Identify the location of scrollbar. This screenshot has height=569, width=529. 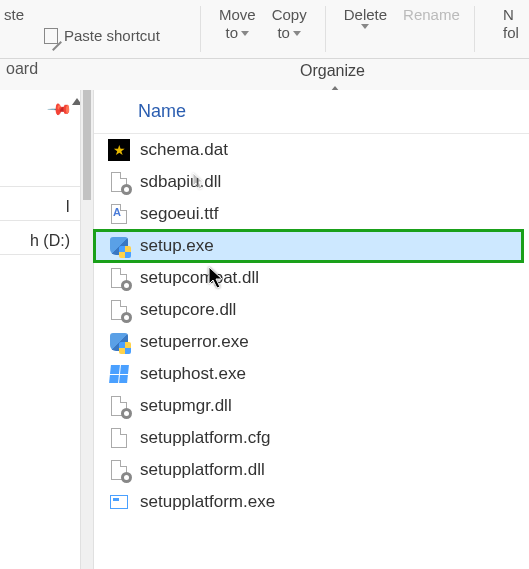
(87, 330).